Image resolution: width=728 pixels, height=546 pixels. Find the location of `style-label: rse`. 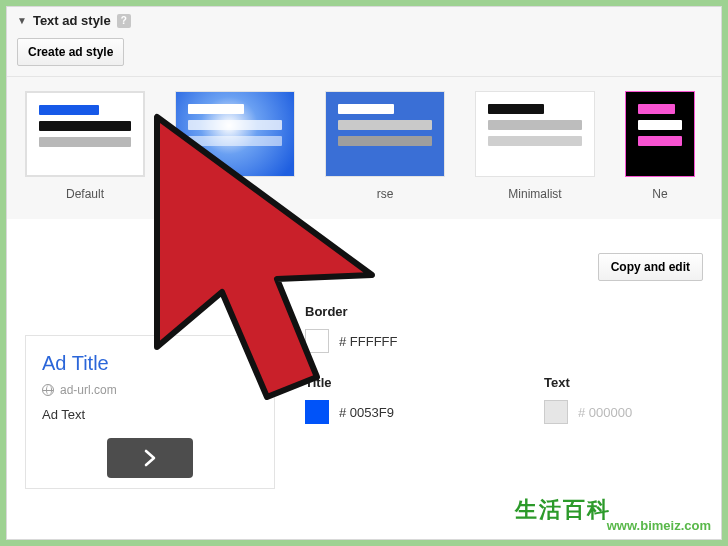

style-label: rse is located at coordinates (385, 194).